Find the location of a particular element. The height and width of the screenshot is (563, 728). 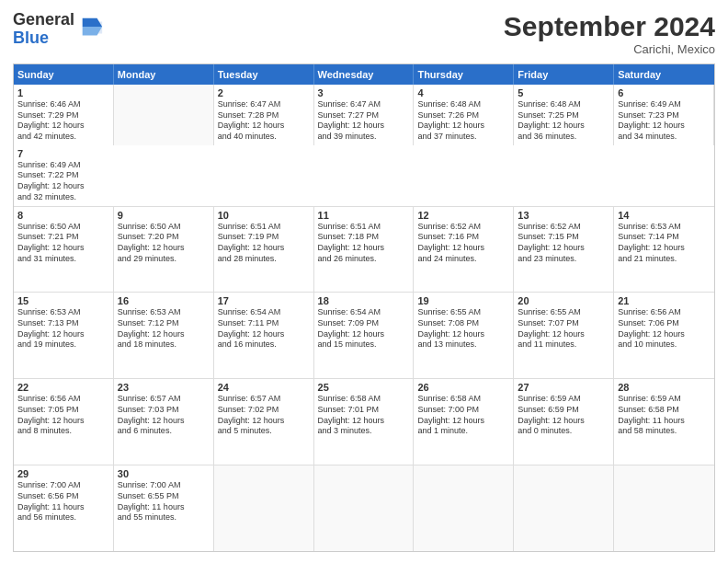

logo-general: General is located at coordinates (44, 19).